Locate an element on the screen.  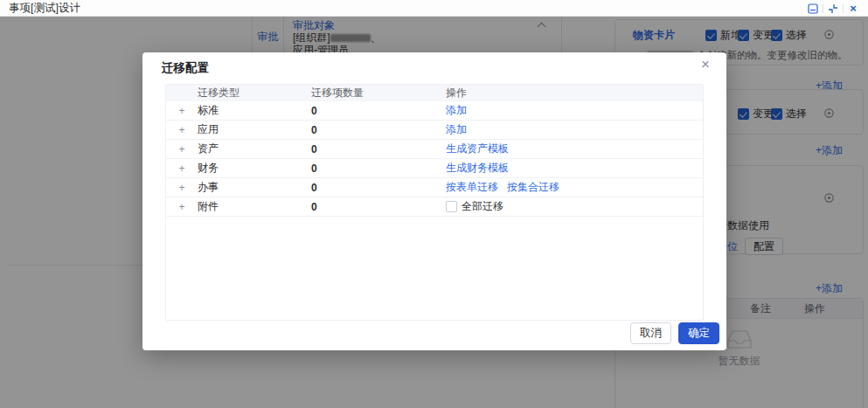
save-panel-icon is located at coordinates (813, 9).